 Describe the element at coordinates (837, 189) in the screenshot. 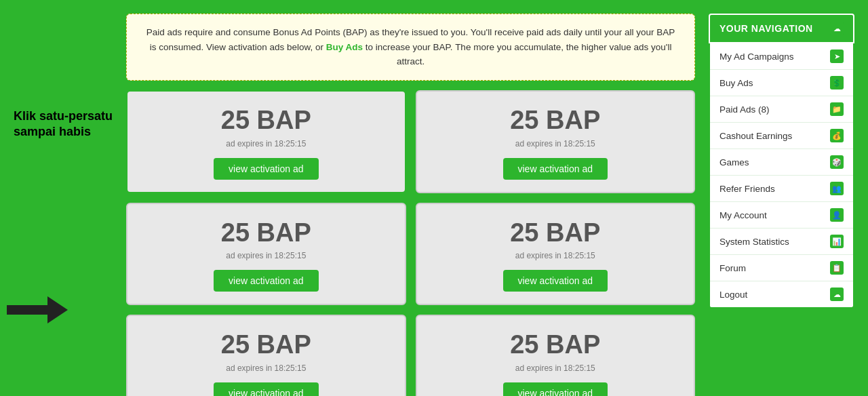

I see `nav-item-icon-5: 👥` at that location.